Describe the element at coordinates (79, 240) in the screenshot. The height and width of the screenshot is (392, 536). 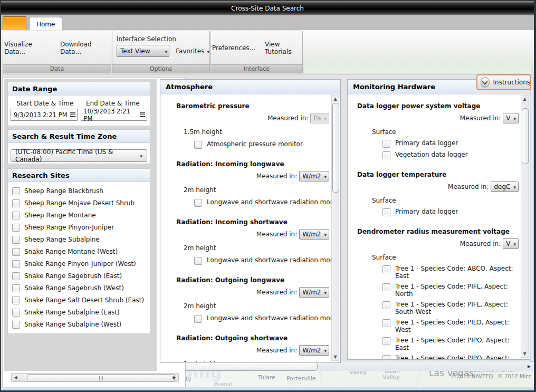
I see `site-row: Sheep Range Subalpine` at that location.